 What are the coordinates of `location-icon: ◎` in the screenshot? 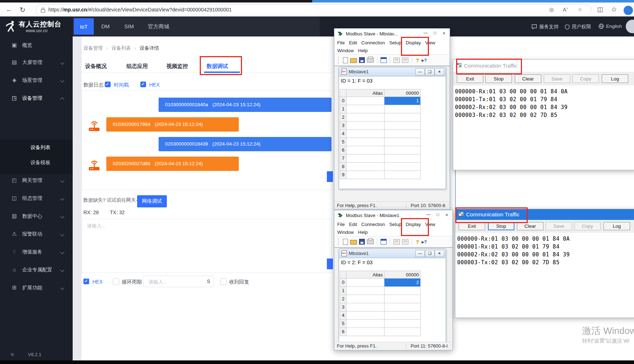 It's located at (551, 10).